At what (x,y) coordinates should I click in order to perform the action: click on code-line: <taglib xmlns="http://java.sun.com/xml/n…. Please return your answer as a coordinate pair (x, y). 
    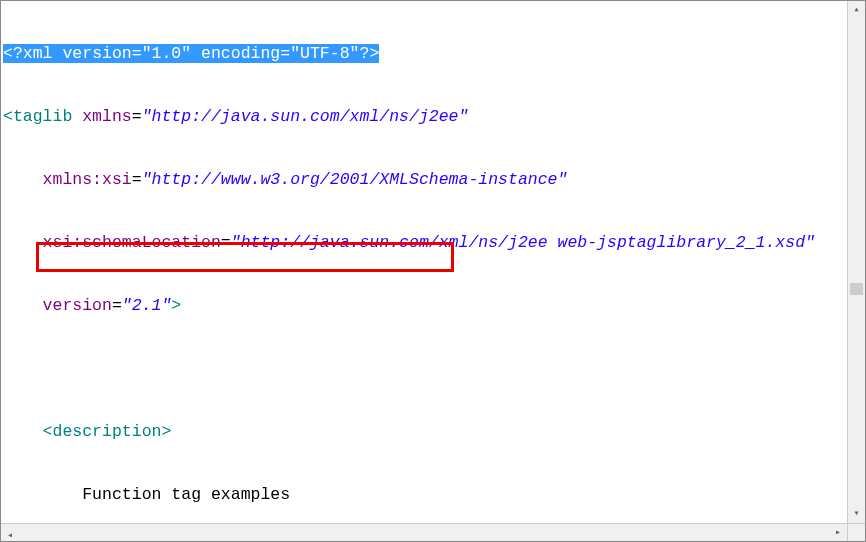
    Looking at the image, I should click on (424, 116).